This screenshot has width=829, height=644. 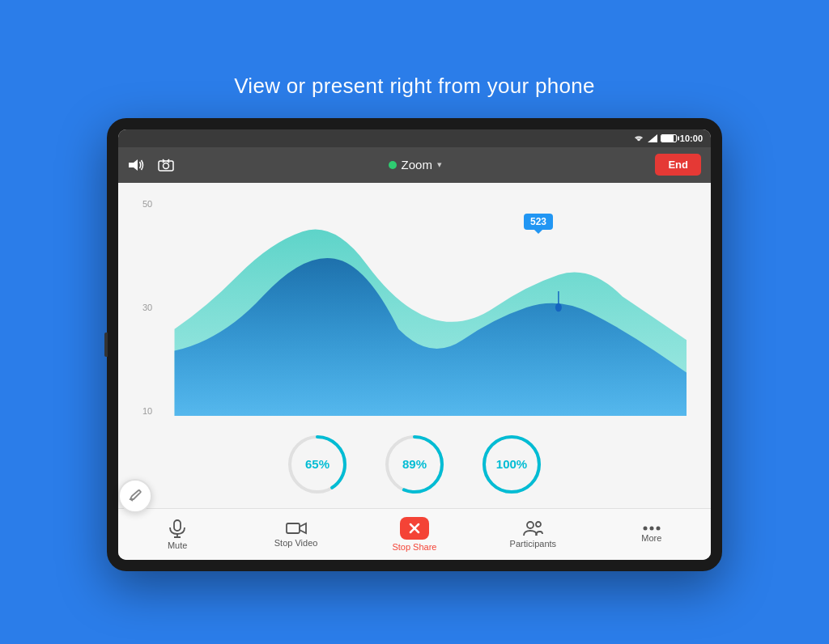 What do you see at coordinates (414, 547) in the screenshot?
I see `stop-share-label: Stop Share` at bounding box center [414, 547].